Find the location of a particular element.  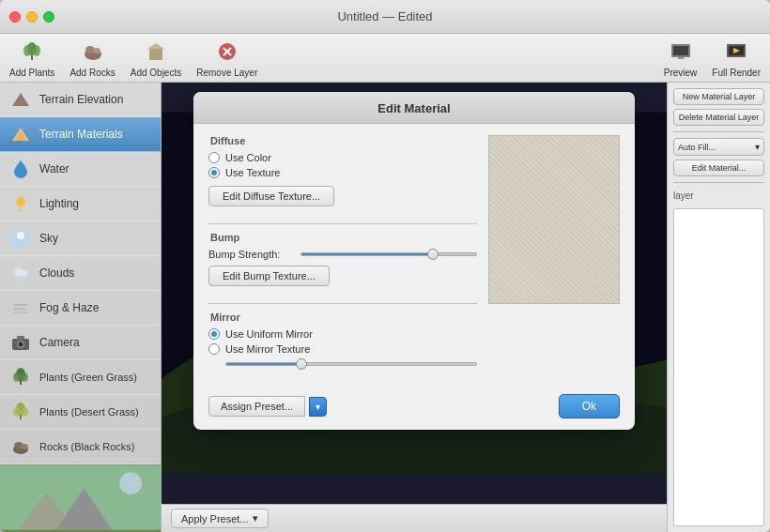

traffic-lights is located at coordinates (32, 17).